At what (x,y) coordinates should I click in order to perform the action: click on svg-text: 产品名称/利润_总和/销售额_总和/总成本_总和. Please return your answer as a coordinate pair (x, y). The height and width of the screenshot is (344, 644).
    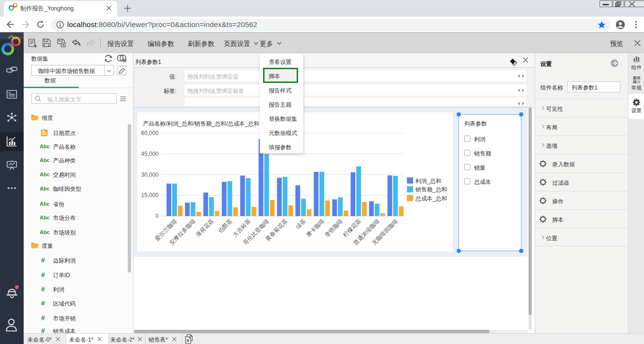
    Looking at the image, I should click on (201, 124).